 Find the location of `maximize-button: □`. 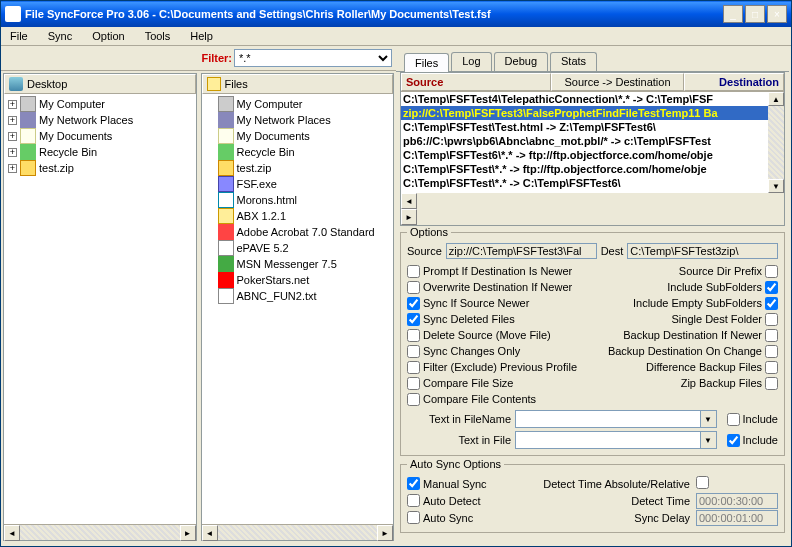

maximize-button: □ is located at coordinates (755, 14).